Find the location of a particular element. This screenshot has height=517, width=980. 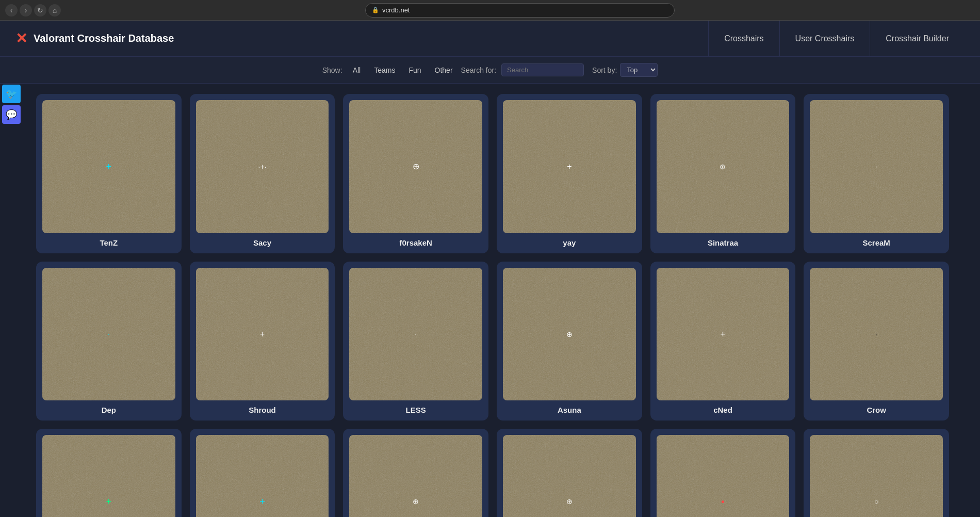

app-title: Valorant Crosshair Database is located at coordinates (104, 38).